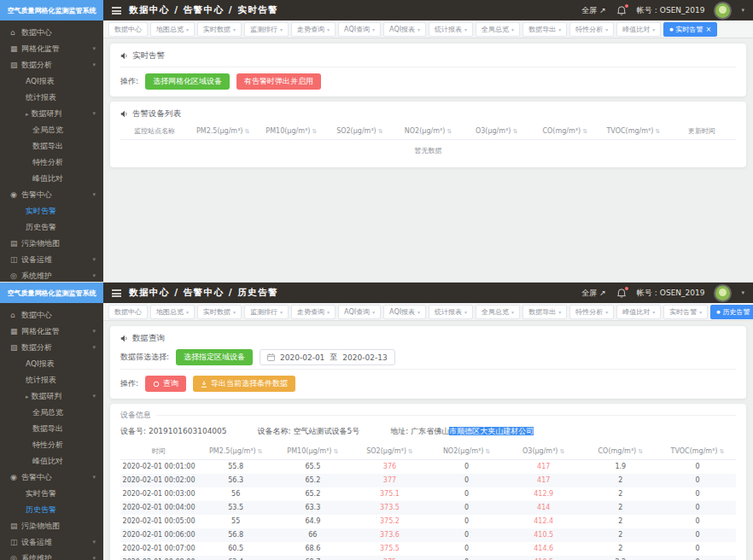 This screenshot has height=560, width=753. Describe the element at coordinates (125, 56) in the screenshot. I see `horn-icon` at that location.